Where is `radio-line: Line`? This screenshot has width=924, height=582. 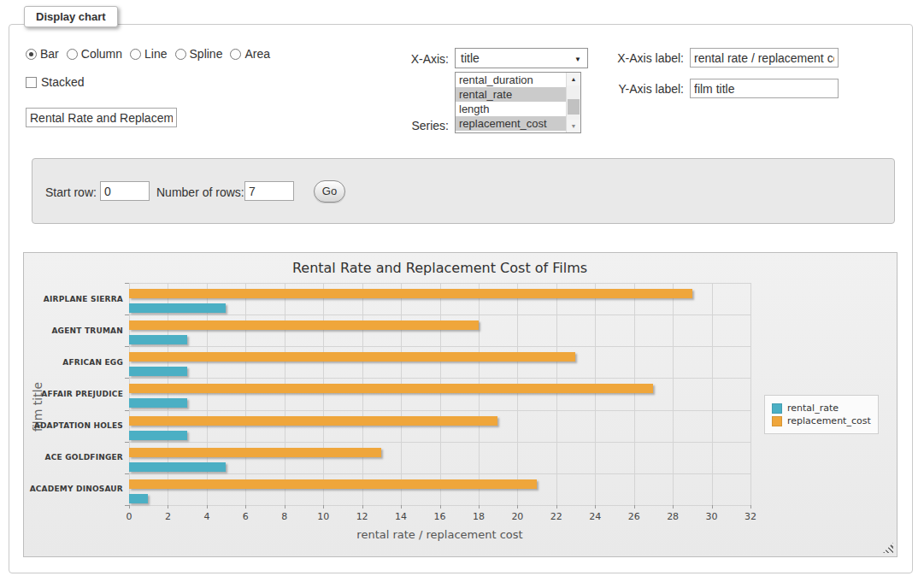
radio-line: Line is located at coordinates (149, 54).